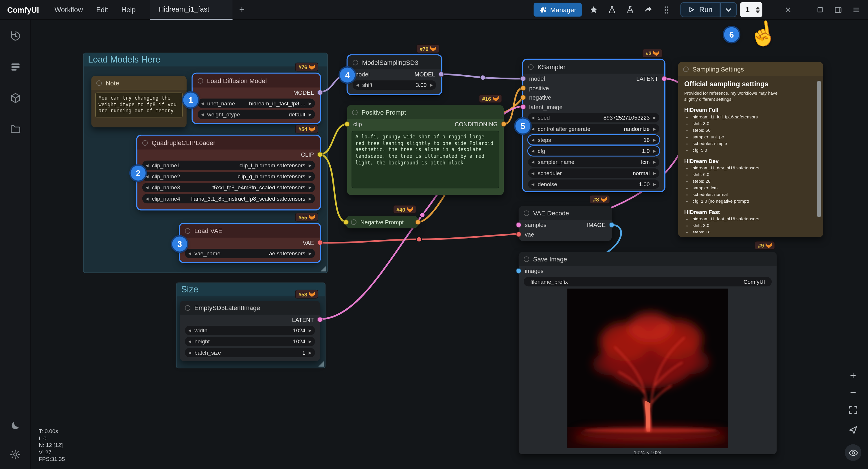 This screenshot has height=469, width=868. Describe the element at coordinates (256, 104) in the screenshot. I see `widget-unet-name: unet_name hidream_i1_fast_fp8....` at that location.